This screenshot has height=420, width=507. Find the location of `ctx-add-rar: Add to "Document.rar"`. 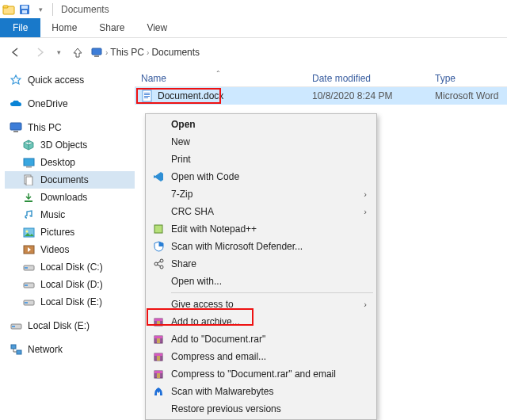

ctx-add-rar: Add to "Document.rar" is located at coordinates (261, 339).